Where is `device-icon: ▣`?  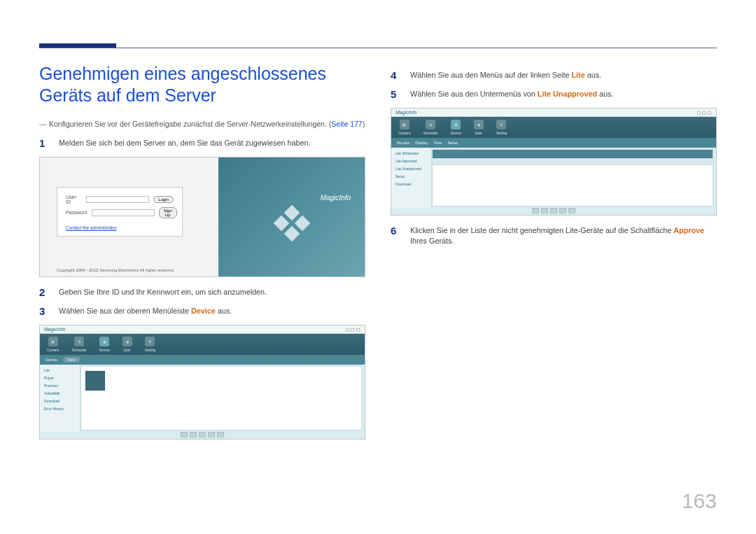
device-icon: ▣ is located at coordinates (456, 125).